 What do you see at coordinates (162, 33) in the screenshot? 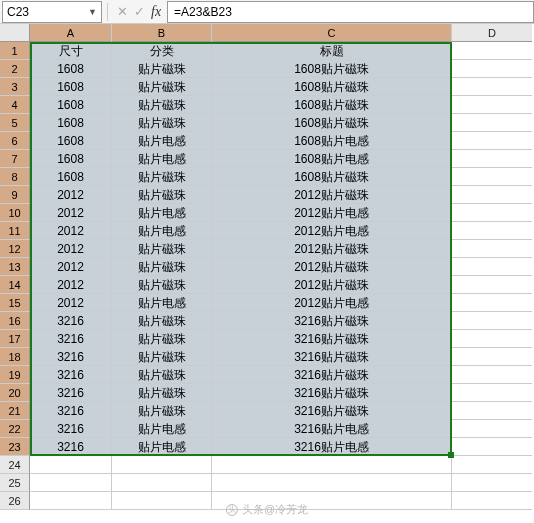
I see `col-header-b: B` at bounding box center [162, 33].